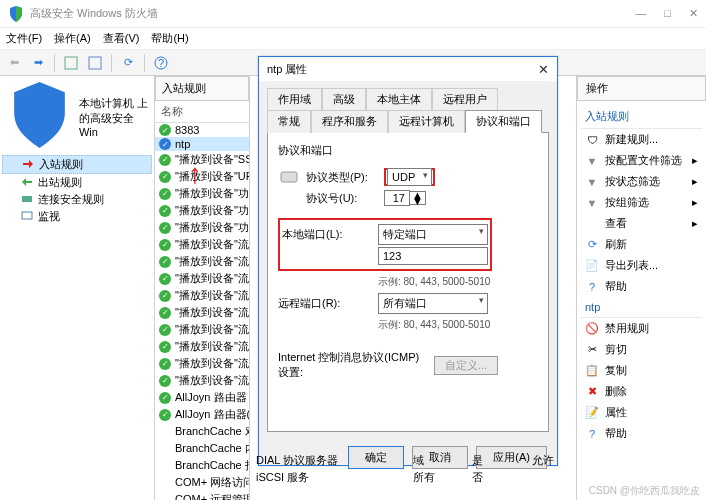 Image resolution: width=706 pixels, height=500 pixels. What do you see at coordinates (202, 398) in the screenshot?
I see `rule-row: ✓AllJoyn 路由器 (UDP-I` at bounding box center [202, 398].